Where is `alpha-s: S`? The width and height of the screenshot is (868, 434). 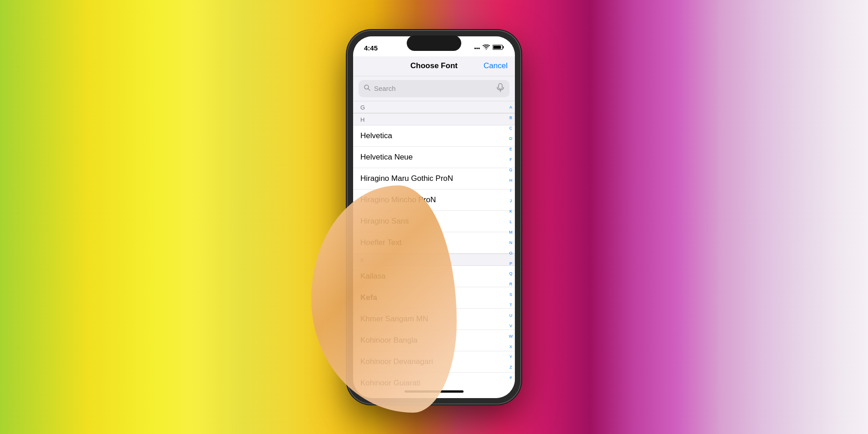
alpha-s: S is located at coordinates (511, 294).